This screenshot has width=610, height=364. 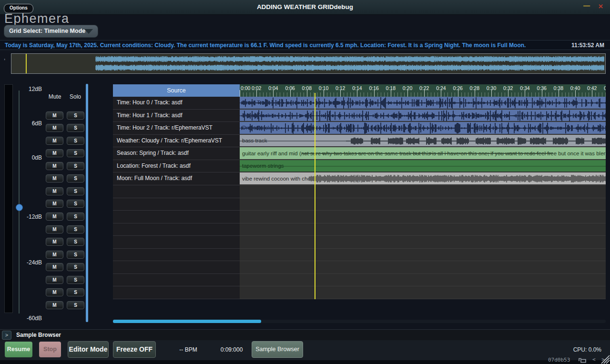 I want to click on audio-clip: tapeworm strings, so click(x=423, y=166).